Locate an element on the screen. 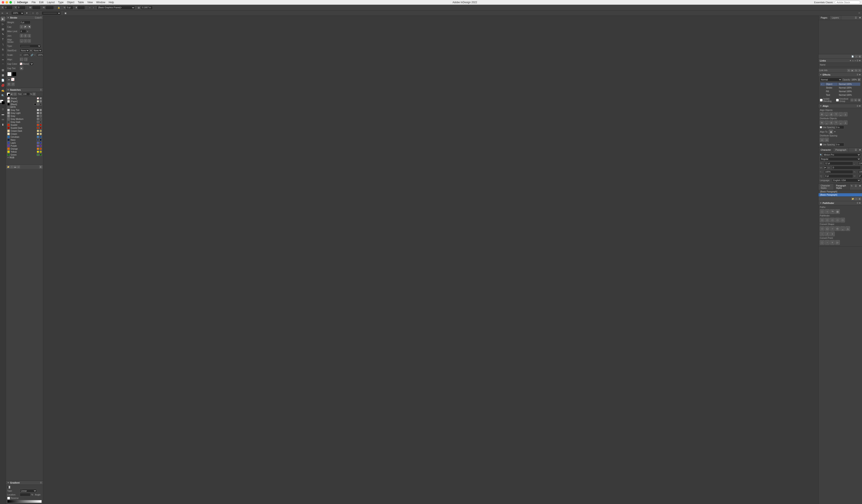  height-input is located at coordinates (50, 8).